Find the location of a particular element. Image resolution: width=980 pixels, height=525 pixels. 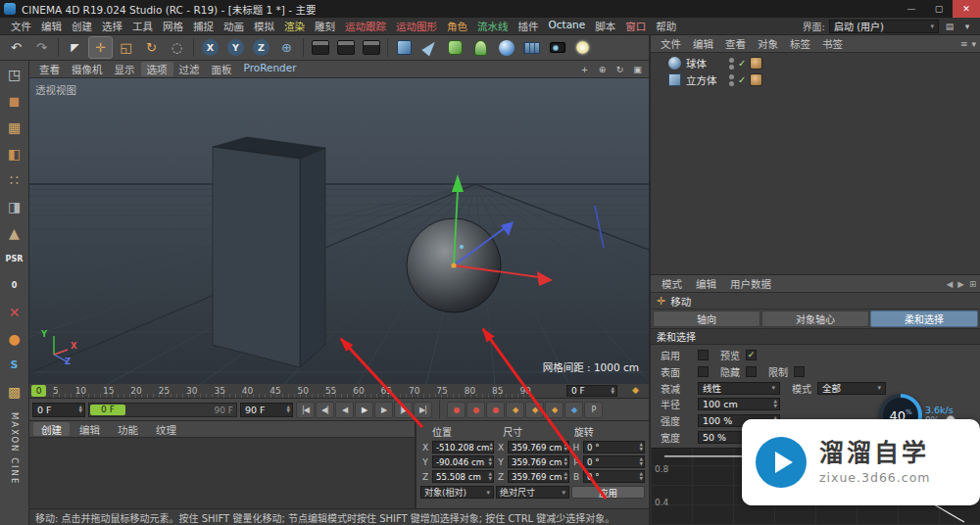

menu-item: 脚本 is located at coordinates (606, 25).